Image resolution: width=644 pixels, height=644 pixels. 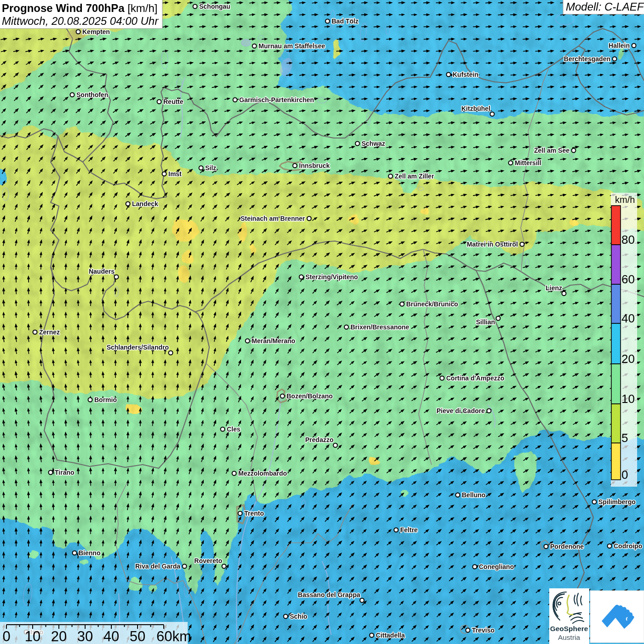 What do you see at coordinates (496, 567) in the screenshot?
I see `svg-text: Conegliano` at bounding box center [496, 567].